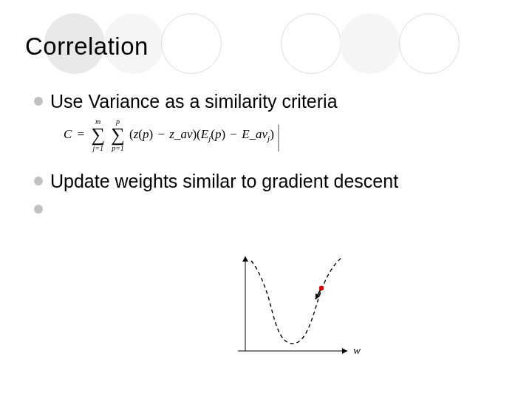  I want to click on f-av2: av, so click(262, 134).